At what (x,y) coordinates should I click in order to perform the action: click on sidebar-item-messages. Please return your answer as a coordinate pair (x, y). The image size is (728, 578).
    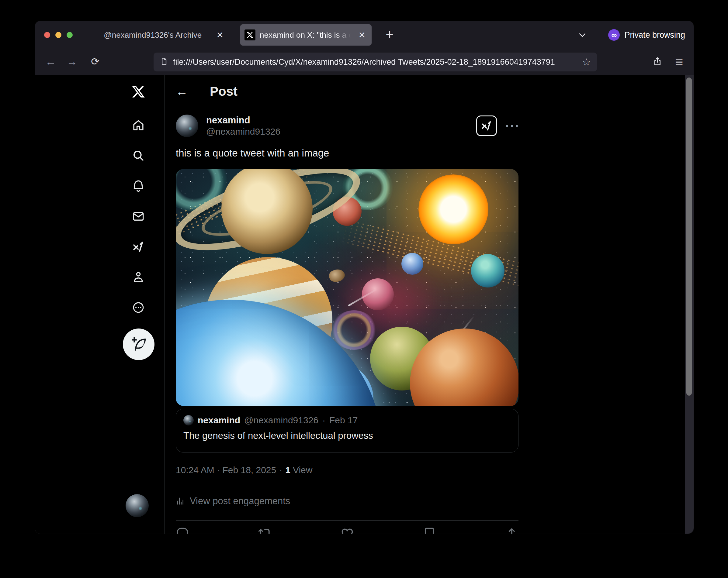
    Looking at the image, I should click on (138, 217).